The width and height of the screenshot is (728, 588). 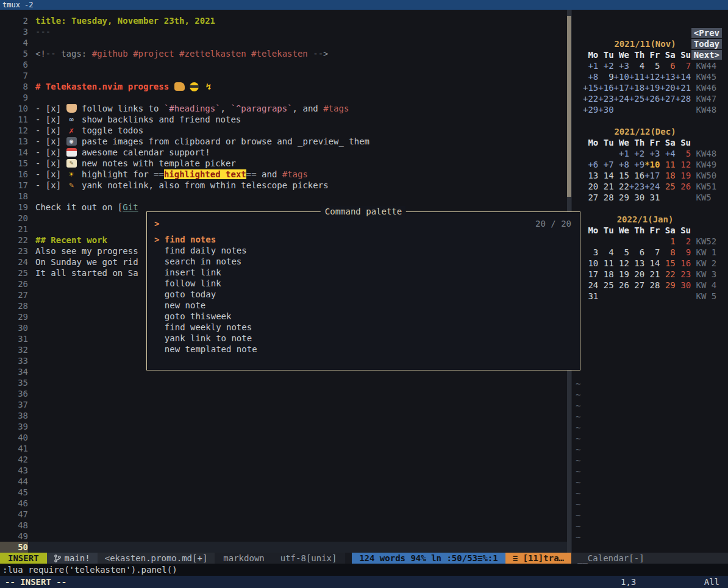 I want to click on palette-item: goto today, so click(x=363, y=294).